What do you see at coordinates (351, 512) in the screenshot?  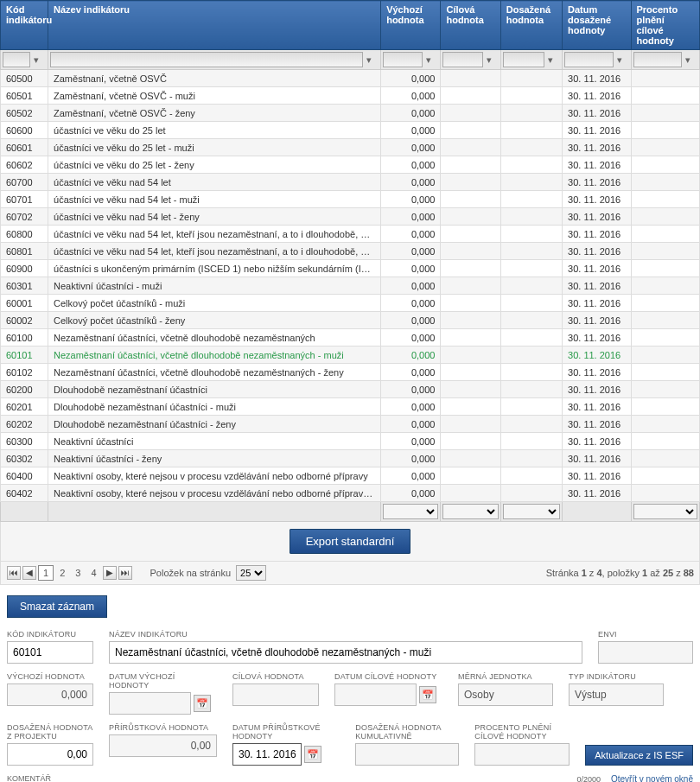 I see `summary-row` at bounding box center [351, 512].